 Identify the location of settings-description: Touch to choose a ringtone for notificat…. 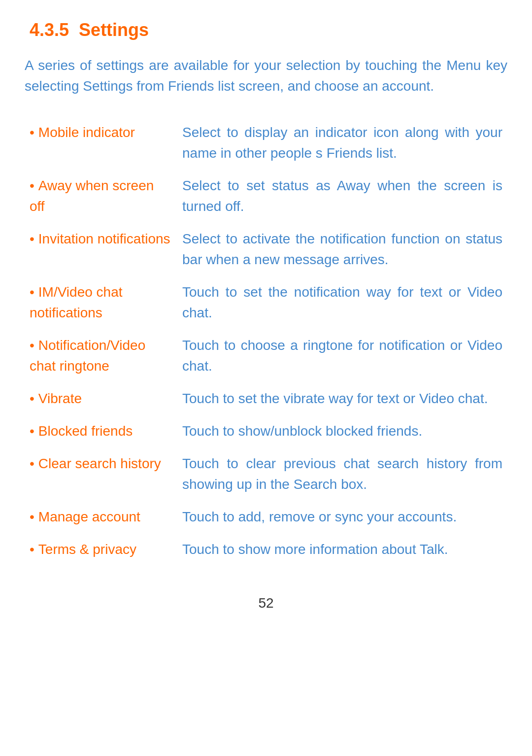
(342, 356).